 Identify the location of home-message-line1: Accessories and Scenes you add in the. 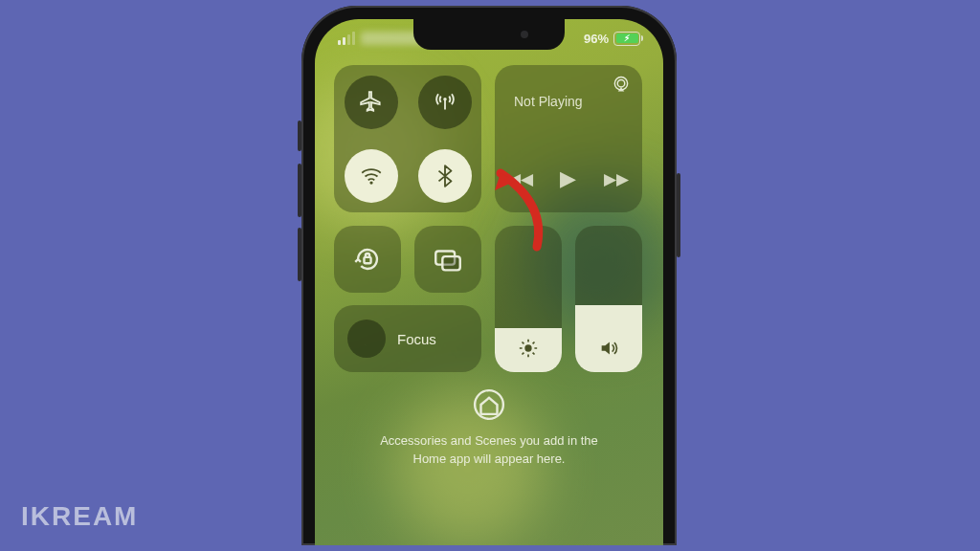
(489, 440).